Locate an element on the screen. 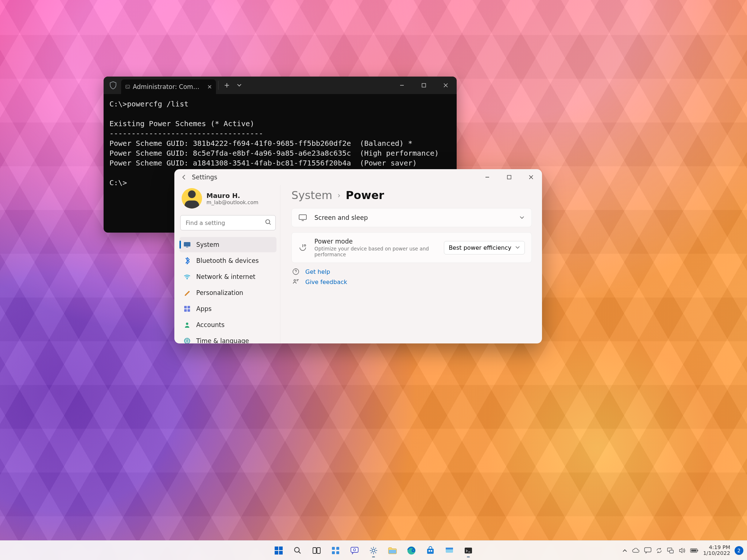  new-tab-button is located at coordinates (227, 85).